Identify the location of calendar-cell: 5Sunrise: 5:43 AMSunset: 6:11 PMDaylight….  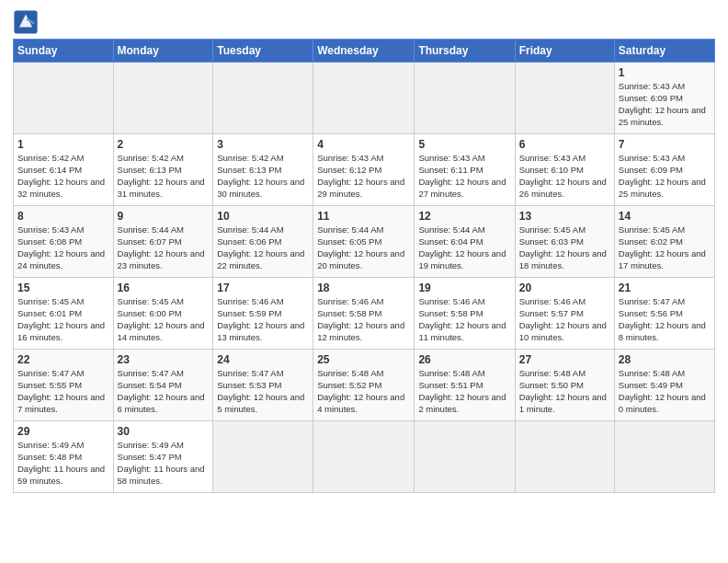
(465, 170).